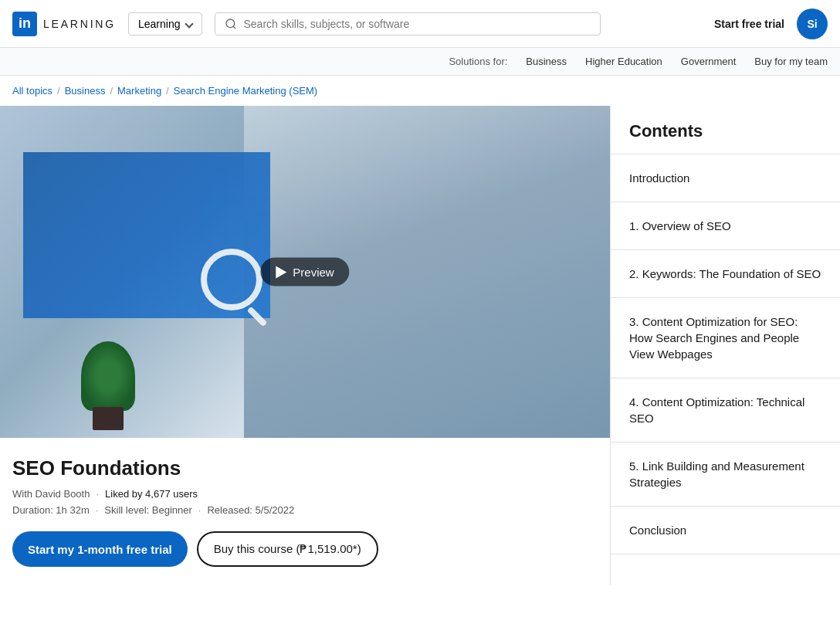  I want to click on breadcrumb-sem: Search Engine Marketing (SEM), so click(246, 91).